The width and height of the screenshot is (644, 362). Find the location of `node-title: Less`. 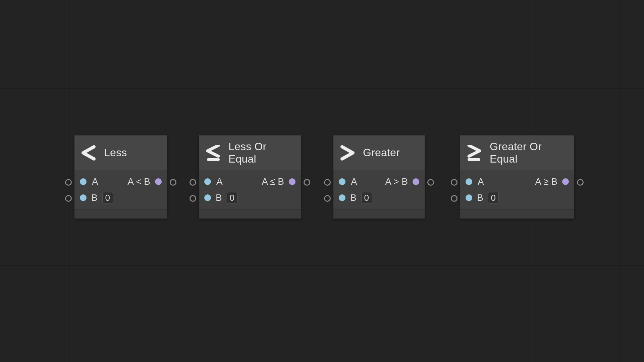

node-title: Less is located at coordinates (115, 153).